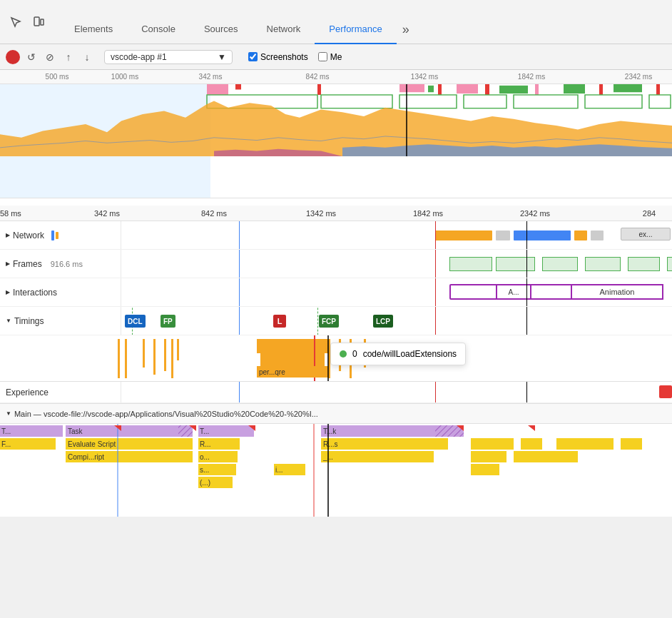  Describe the element at coordinates (336, 358) in the screenshot. I see `flame-chart-area: per...qre 0 code/willLoadExtensions` at that location.